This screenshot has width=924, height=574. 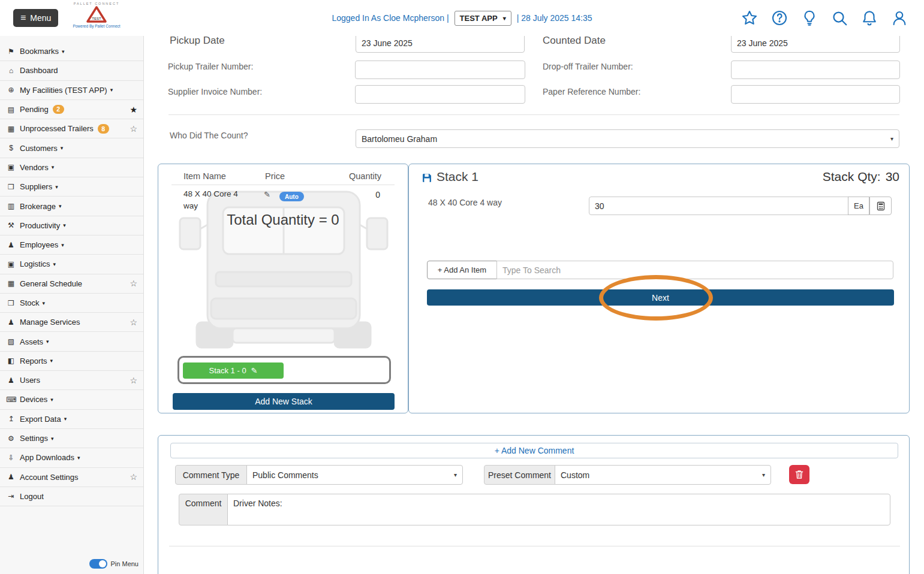 What do you see at coordinates (211, 475) in the screenshot?
I see `comment-type-label: Comment Type` at bounding box center [211, 475].